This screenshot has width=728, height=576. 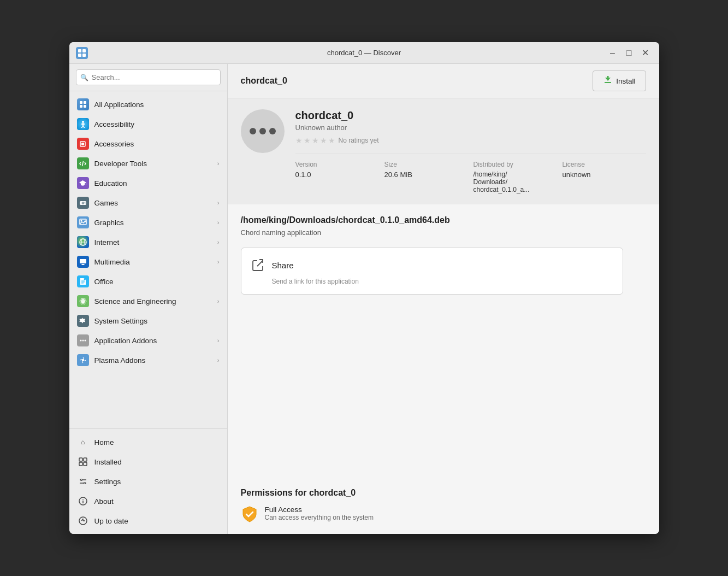 What do you see at coordinates (432, 281) in the screenshot?
I see `share-subtitle: Send a link for this application` at bounding box center [432, 281].